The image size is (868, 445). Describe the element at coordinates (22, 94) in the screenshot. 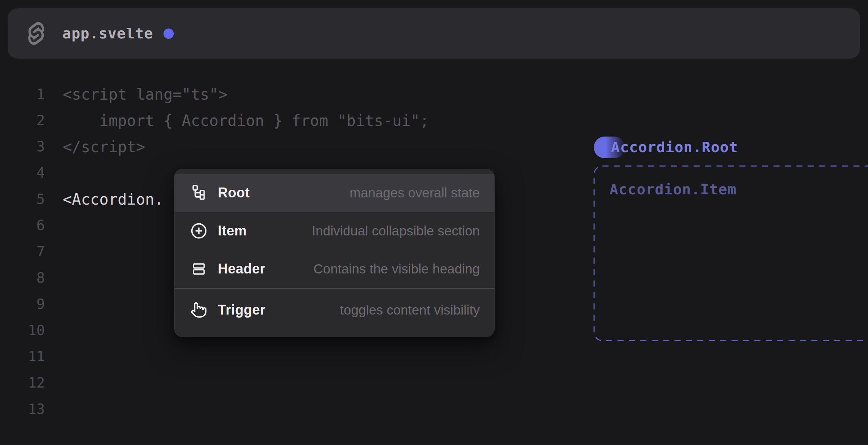

I see `line-number: 1` at that location.